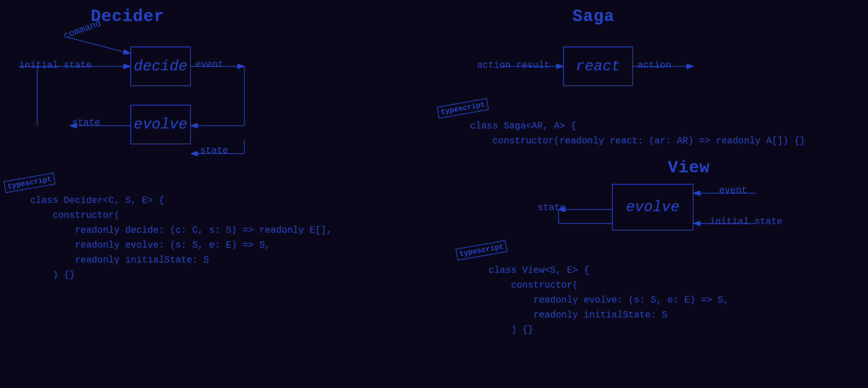 This screenshot has width=868, height=388. What do you see at coordinates (746, 222) in the screenshot?
I see `initial-state-label-view: initial state` at bounding box center [746, 222].